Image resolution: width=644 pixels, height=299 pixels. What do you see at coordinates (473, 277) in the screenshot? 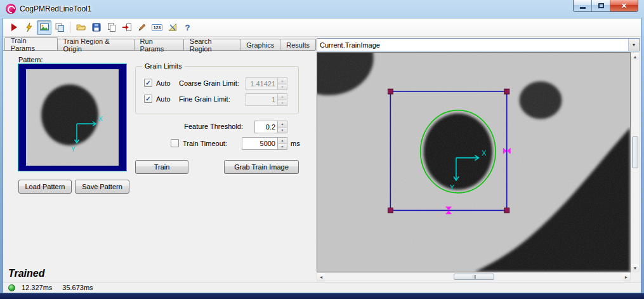
I see `horizontal-scrollbar: ◄ ►` at bounding box center [473, 277].